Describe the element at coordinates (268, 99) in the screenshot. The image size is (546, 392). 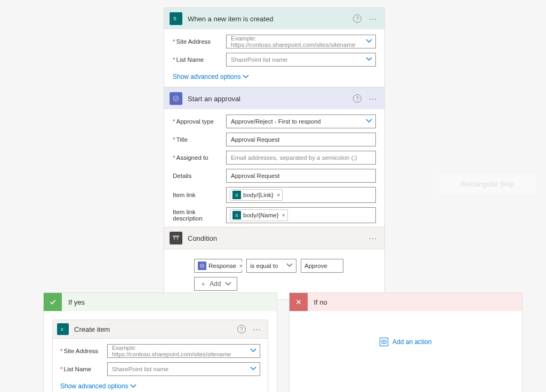
I see `approval-title: Start an approval` at that location.